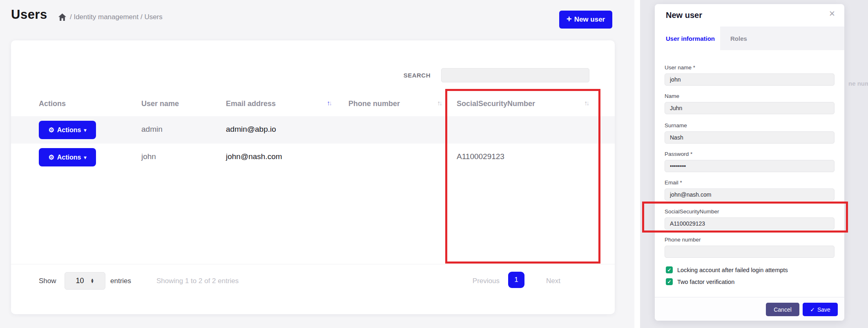  What do you see at coordinates (750, 108) in the screenshot?
I see `name-input` at bounding box center [750, 108].